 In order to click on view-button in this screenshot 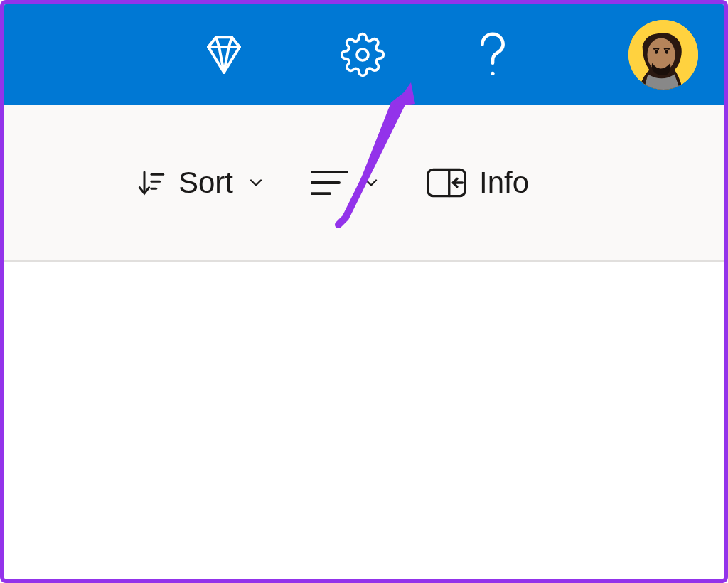, I will do `click(346, 183)`.